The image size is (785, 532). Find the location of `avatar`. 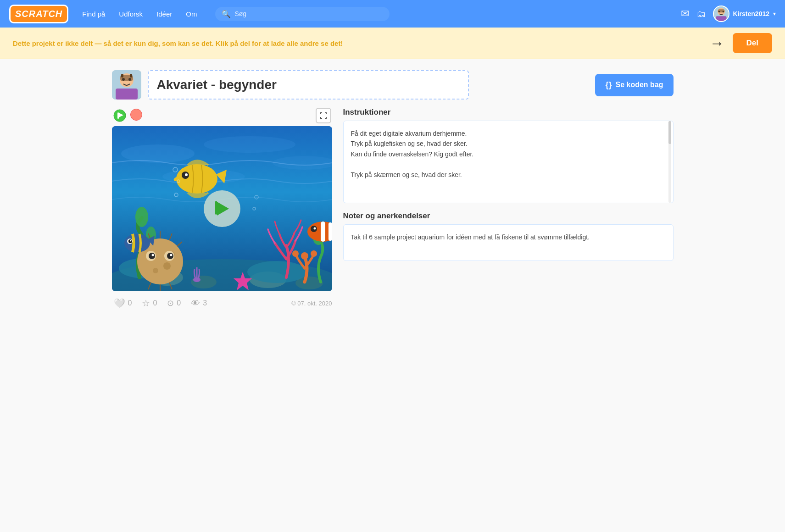

avatar is located at coordinates (721, 14).